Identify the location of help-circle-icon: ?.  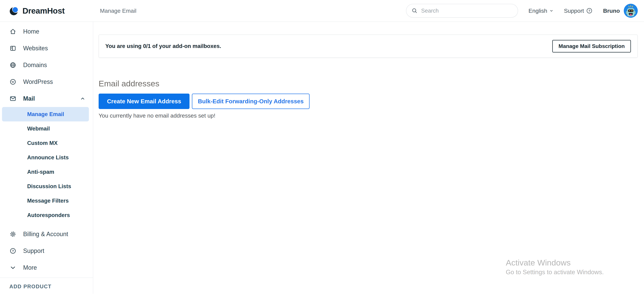
(590, 11).